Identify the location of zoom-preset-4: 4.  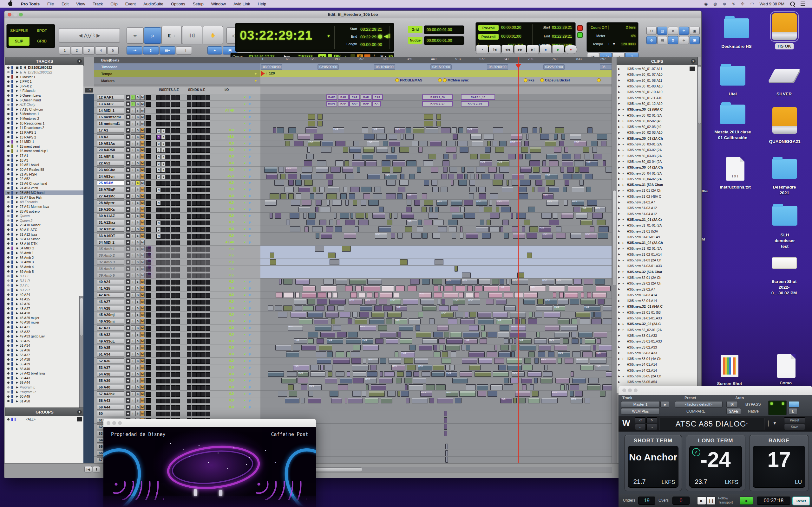
(101, 50).